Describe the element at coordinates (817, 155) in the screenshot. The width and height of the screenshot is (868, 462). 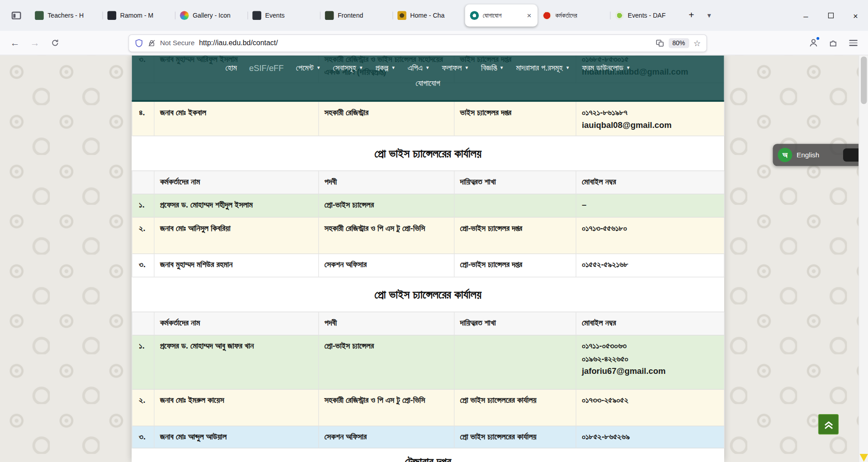
I see `translate-language-label: English` at that location.